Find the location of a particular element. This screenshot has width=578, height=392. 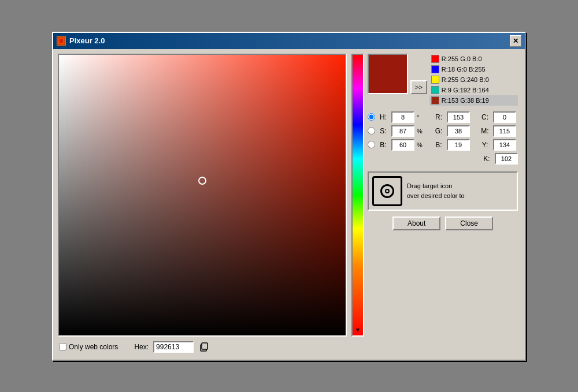

s-label: S: is located at coordinates (383, 131).